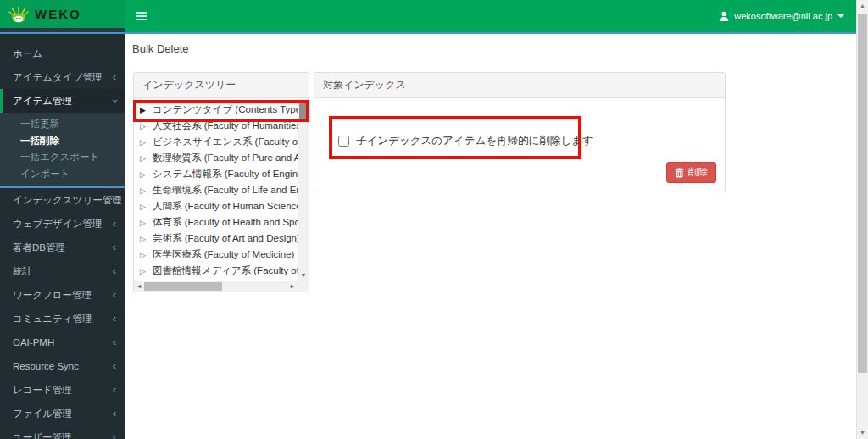 The image size is (868, 439). Describe the element at coordinates (219, 158) in the screenshot. I see `tree-item: 数理物質系 (Faculty of Pure and Applie` at that location.